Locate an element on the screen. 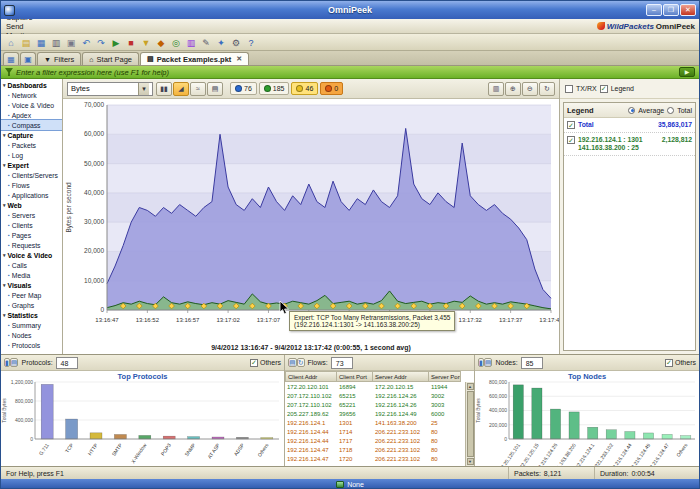  scrollbar-thumb is located at coordinates (470, 424).